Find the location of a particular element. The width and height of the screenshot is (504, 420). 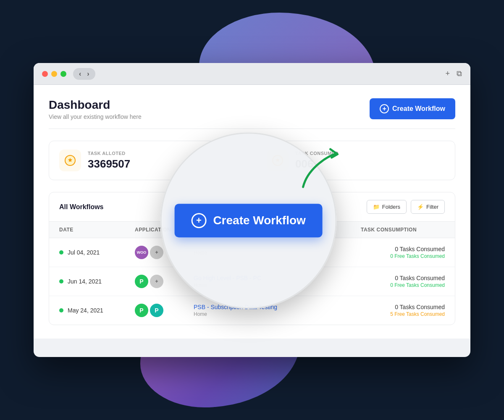

folders-label: Folders is located at coordinates (391, 207).